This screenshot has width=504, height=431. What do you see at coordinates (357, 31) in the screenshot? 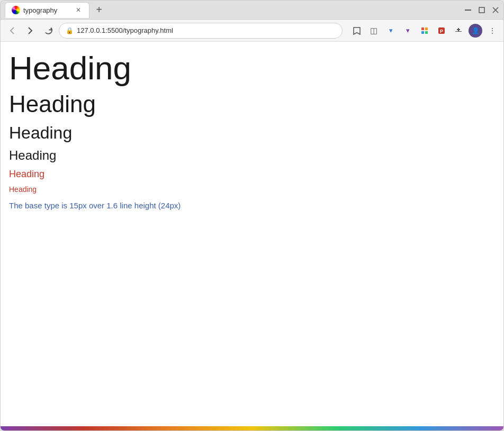
I see `bookmark-button` at bounding box center [357, 31].